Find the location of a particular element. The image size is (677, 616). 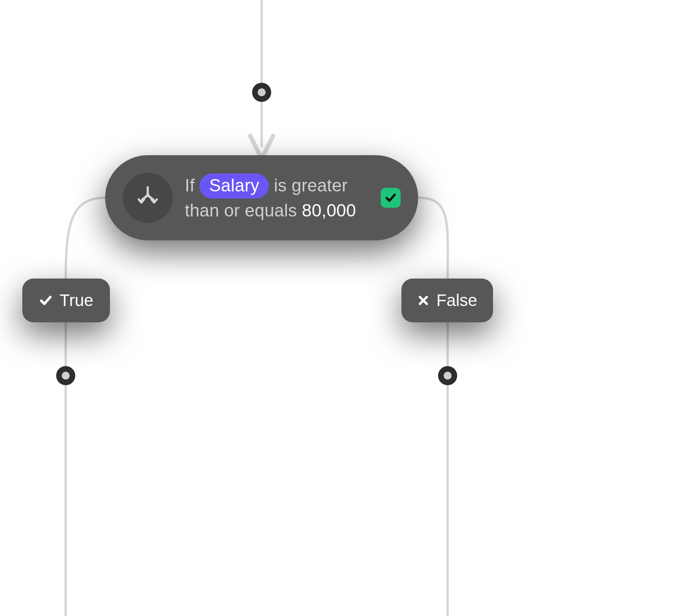

branch-icon is located at coordinates (148, 198).